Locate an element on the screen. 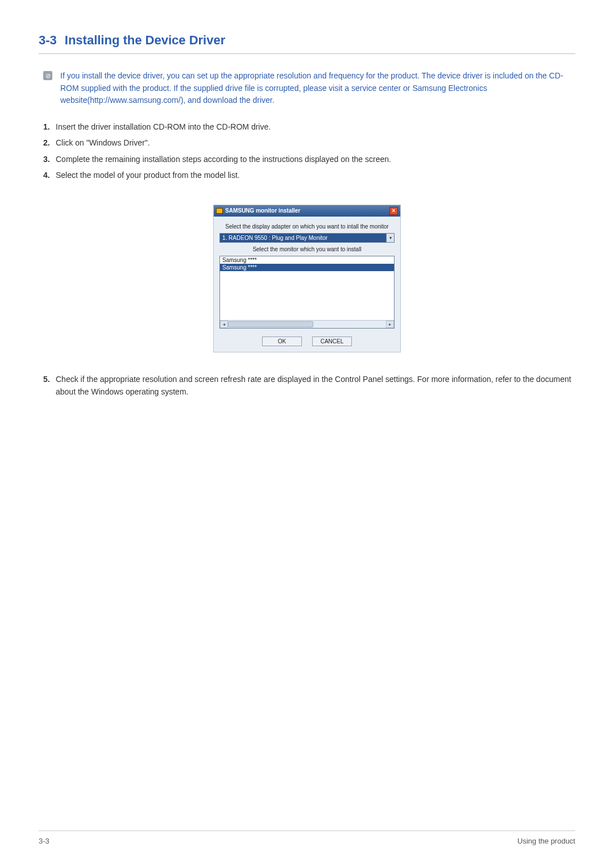 Image resolution: width=614 pixels, height=868 pixels. footer-left: 3-3 is located at coordinates (44, 841).